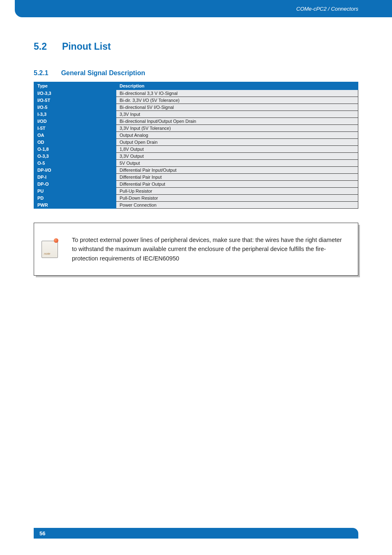 The width and height of the screenshot is (392, 555). What do you see at coordinates (75, 164) in the screenshot?
I see `type-cell: O-5` at bounding box center [75, 164].